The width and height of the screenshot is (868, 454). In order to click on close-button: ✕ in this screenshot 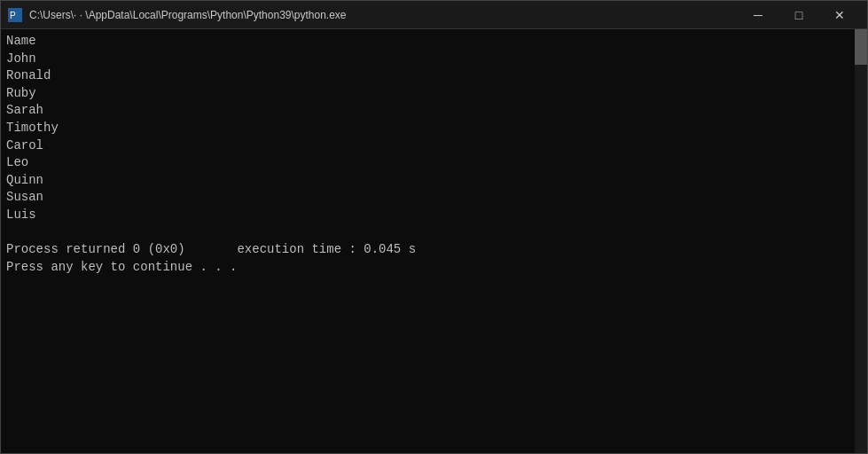, I will do `click(840, 15)`.